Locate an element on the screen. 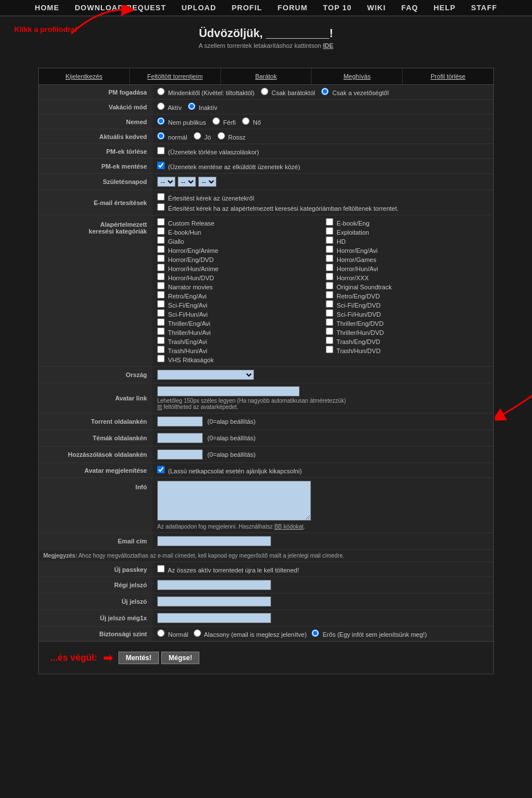 The height and width of the screenshot is (798, 532). category-label: Horror/Hun/Anime is located at coordinates (188, 268).